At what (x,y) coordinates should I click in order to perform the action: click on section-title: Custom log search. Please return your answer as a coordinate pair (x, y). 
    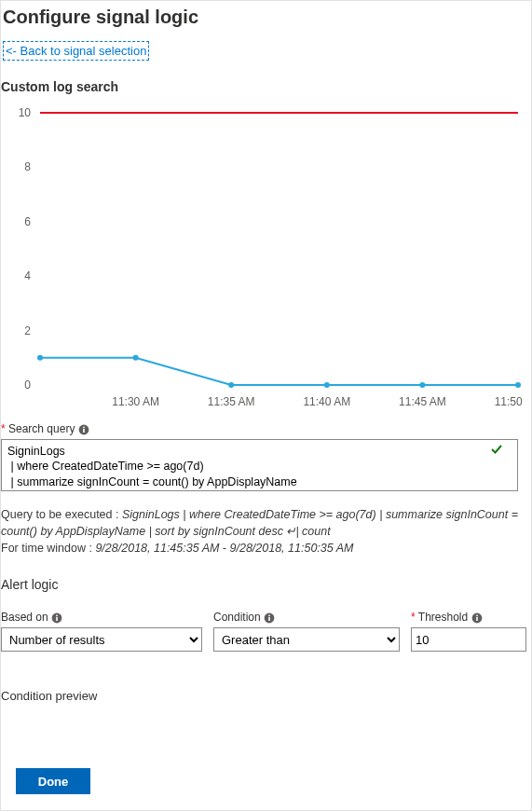
    Looking at the image, I should click on (261, 87).